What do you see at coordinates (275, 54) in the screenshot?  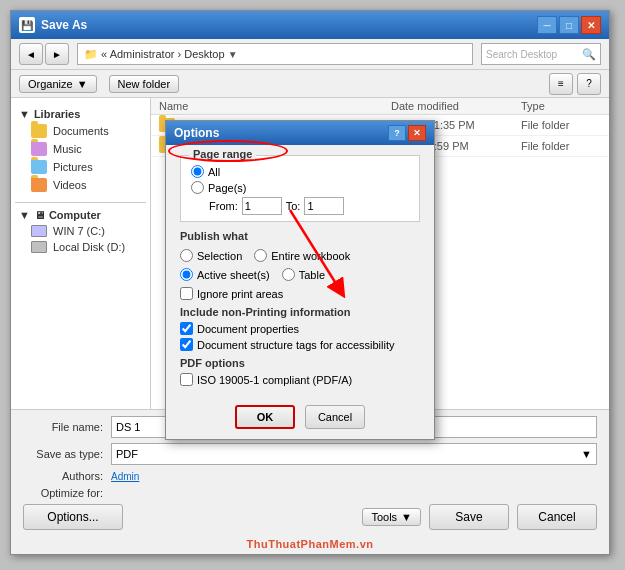 I see `address-bar: 📁 « Administrator › Desktop ▼` at bounding box center [275, 54].